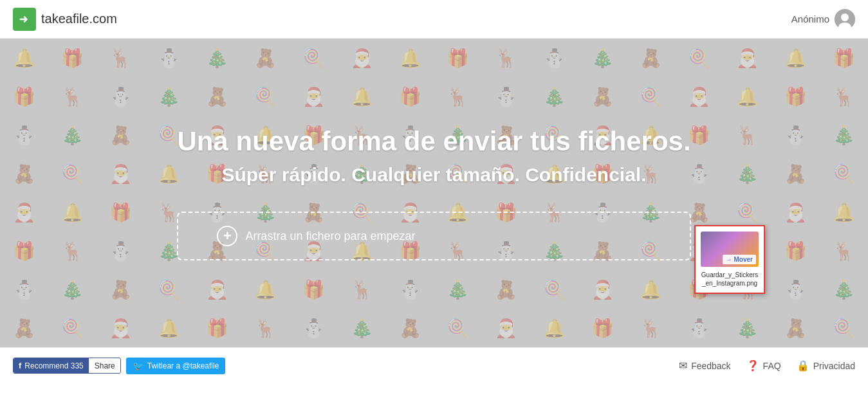 The height and width of the screenshot is (409, 868). I want to click on plus-icon: +, so click(227, 236).